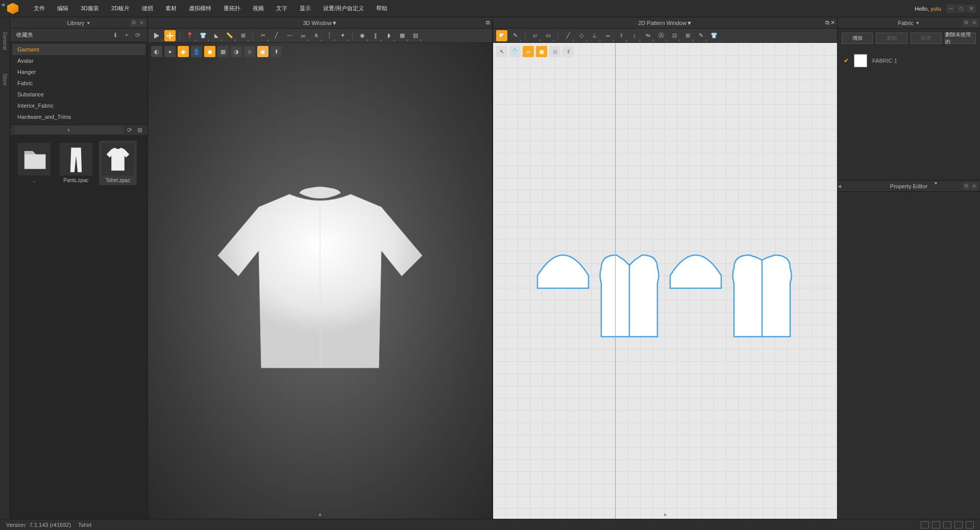  I want to click on tool-2d-grading: ⊡▾, so click(674, 36).